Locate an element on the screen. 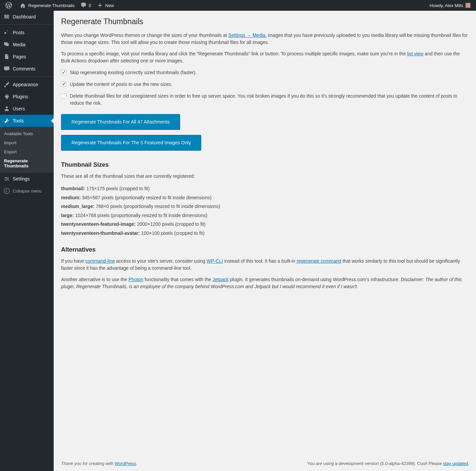 This screenshot has height=471, width=476. menu-settings: Settings is located at coordinates (27, 179).